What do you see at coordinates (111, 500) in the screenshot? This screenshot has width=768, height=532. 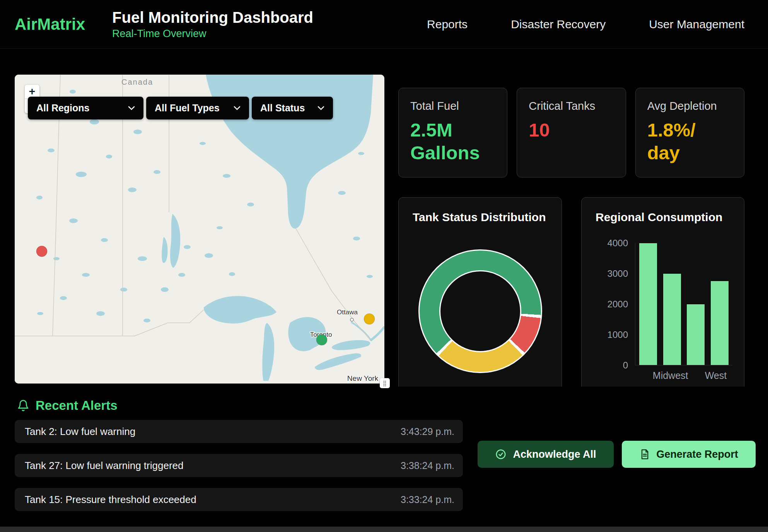 I see `alert-message: Tank 15: Pressure threshold exceeded` at bounding box center [111, 500].